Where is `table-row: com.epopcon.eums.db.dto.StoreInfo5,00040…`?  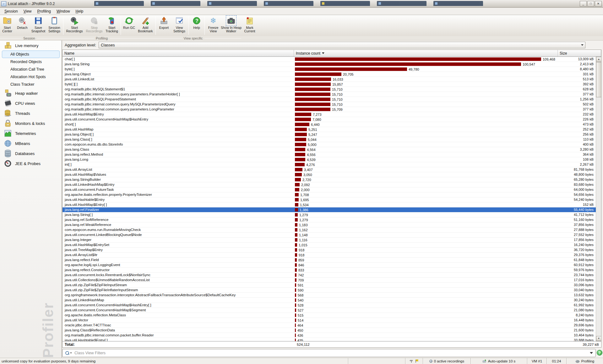 table-row: com.epopcon.eums.db.dto.StoreInfo5,00040… is located at coordinates (329, 145).